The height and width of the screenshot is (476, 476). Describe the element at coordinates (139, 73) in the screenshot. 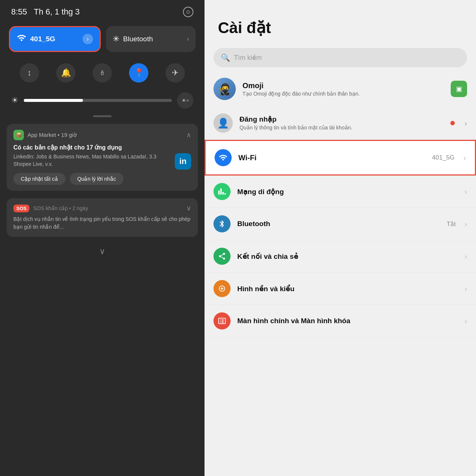

I see `location-icon-btn: 📍` at that location.